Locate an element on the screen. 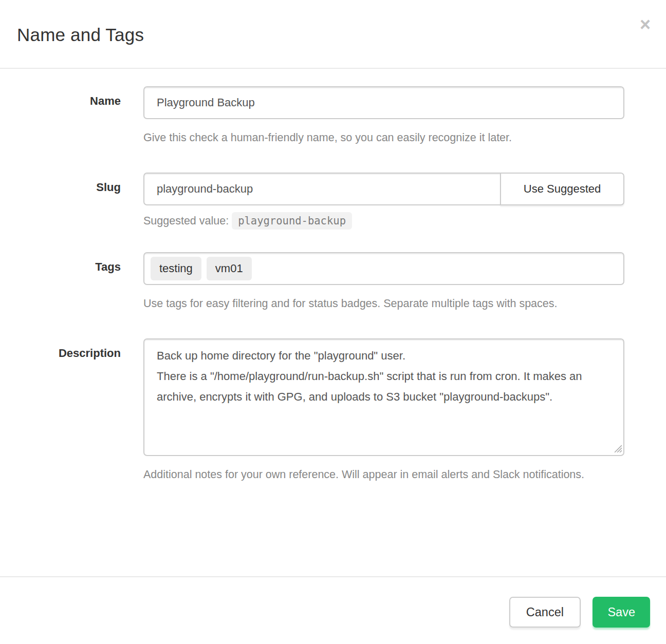  name-help-text: Give this check a human-friendly name, s… is located at coordinates (384, 138).